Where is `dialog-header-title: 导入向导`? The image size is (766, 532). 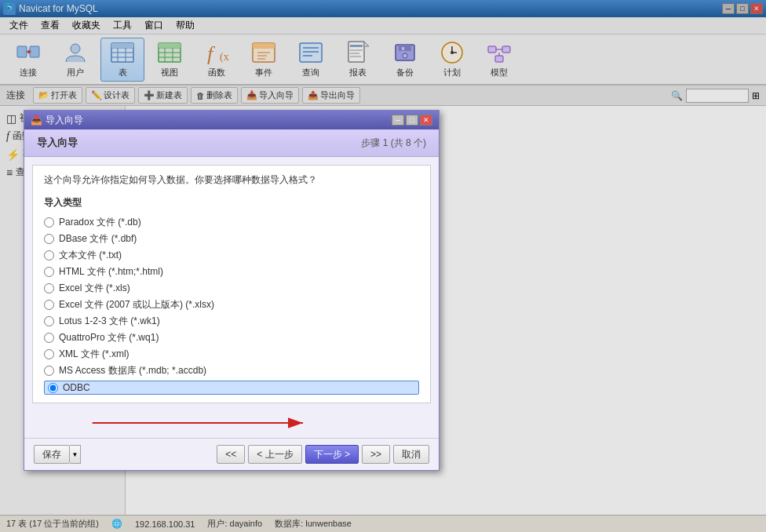
dialog-header-title: 导入向导 is located at coordinates (57, 143).